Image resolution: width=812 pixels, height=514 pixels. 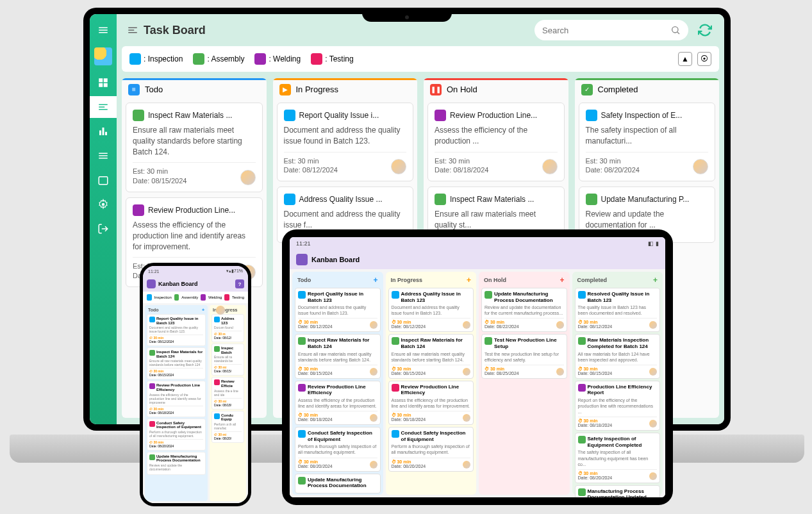 What do you see at coordinates (231, 383) in the screenshot?
I see `card-title: Review Efficie` at bounding box center [231, 383].